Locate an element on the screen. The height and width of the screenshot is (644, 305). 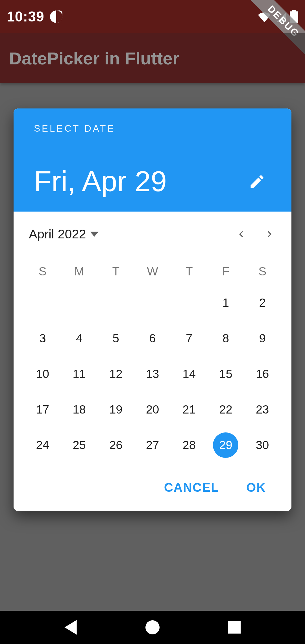
calendar-day-number: 7 is located at coordinates (189, 338).